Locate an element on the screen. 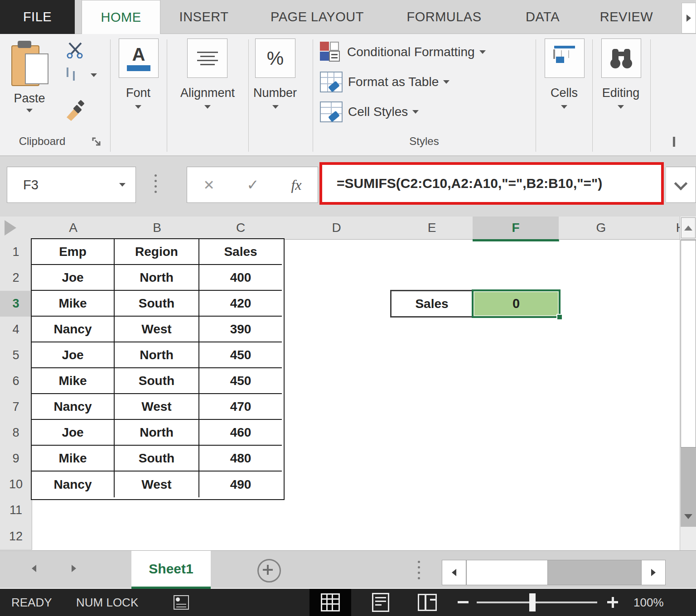  collapse-ribbon-button is located at coordinates (674, 143).